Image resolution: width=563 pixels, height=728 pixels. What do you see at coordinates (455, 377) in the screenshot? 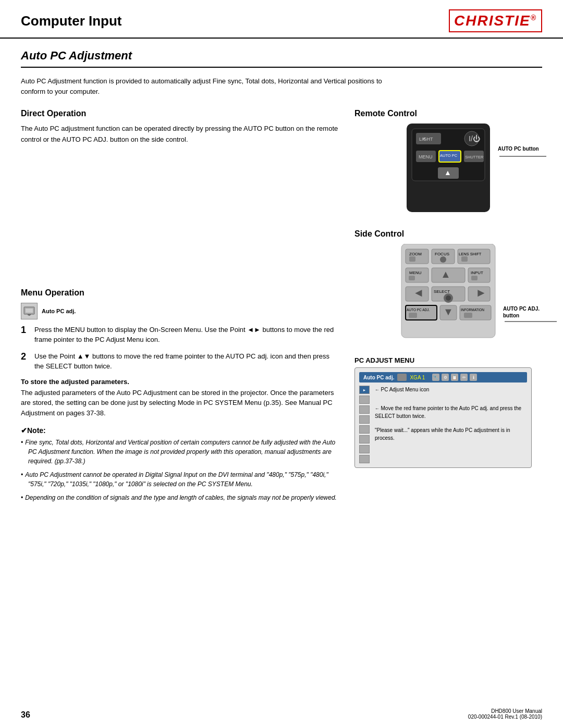
I see `menu-icons-row: 🔧 ⚙ 📋 ✏ ℹ` at bounding box center [455, 377].